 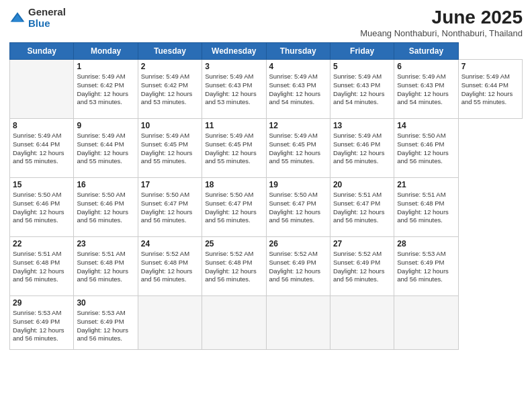 I want to click on day-cell: 1 Sunrise: 5:49 AM Sunset: 6:42 PM Dayli…, so click(x=106, y=89).